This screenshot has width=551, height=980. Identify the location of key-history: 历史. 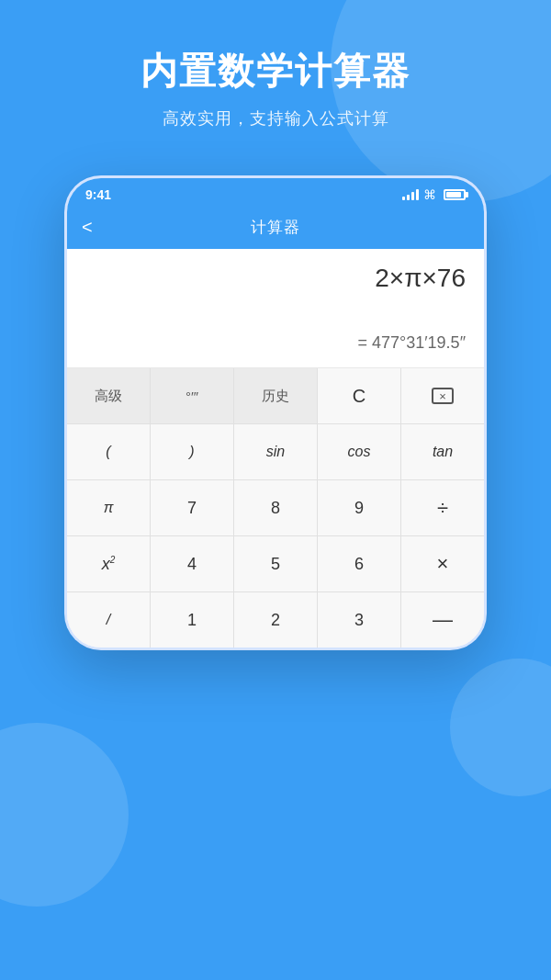
(276, 396).